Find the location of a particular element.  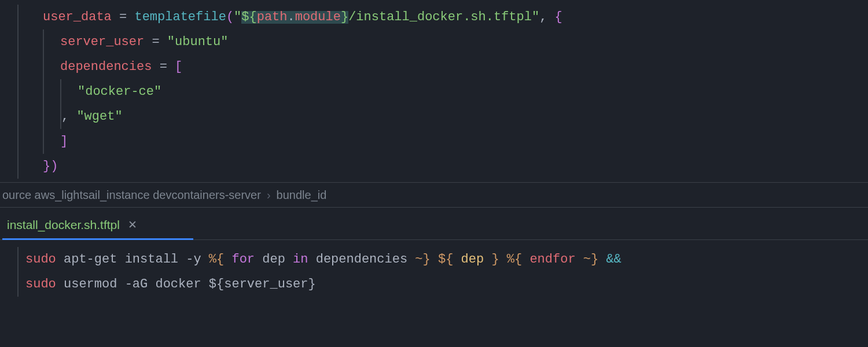

editor-tab: install_docker.sh.tftpl ✕ is located at coordinates (75, 224).